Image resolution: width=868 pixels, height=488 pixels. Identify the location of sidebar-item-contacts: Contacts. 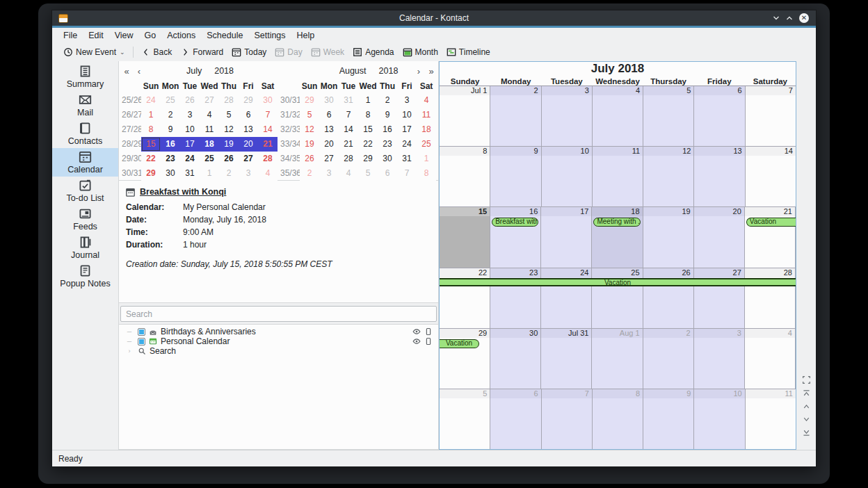
(85, 133).